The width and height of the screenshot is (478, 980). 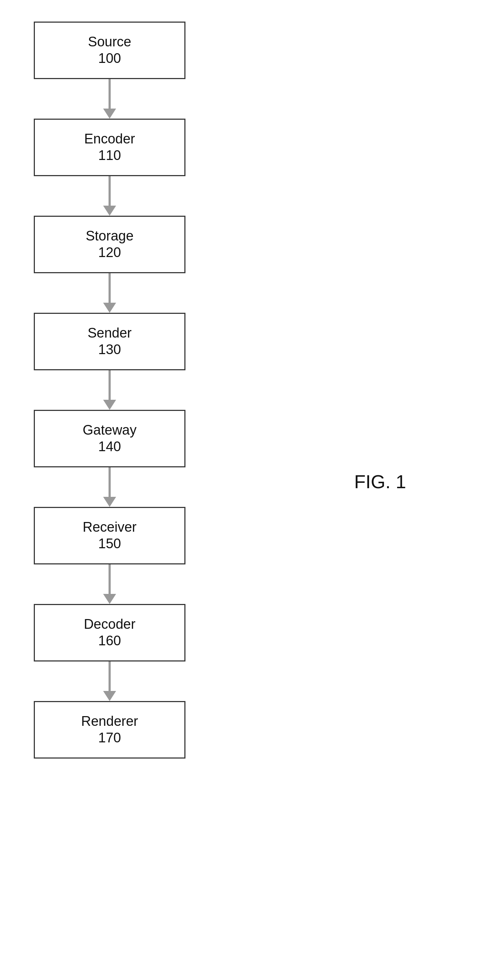 What do you see at coordinates (110, 244) in the screenshot?
I see `flow-box-storage: Storage120` at bounding box center [110, 244].